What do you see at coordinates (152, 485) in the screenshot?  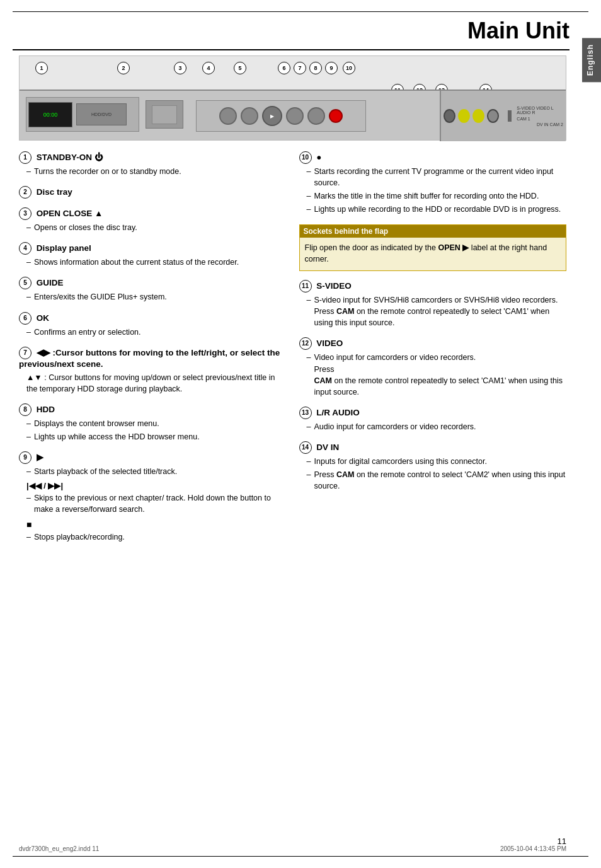 I see `skip-title: |◀◀ / ▶▶|` at bounding box center [152, 485].